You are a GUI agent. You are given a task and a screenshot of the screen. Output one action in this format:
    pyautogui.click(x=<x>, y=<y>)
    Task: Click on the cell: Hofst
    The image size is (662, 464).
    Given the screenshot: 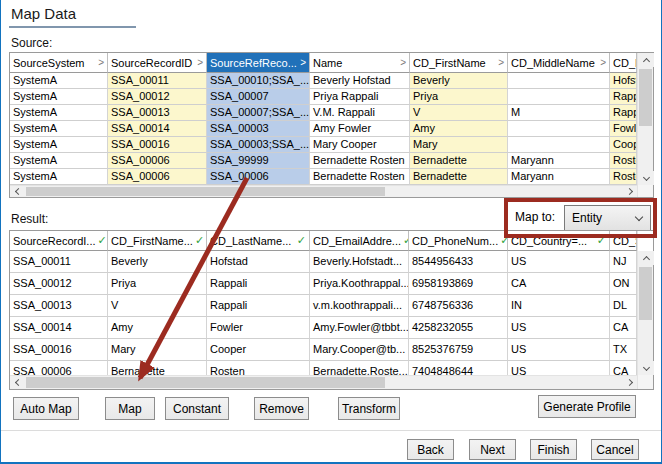 What is the action you would take?
    pyautogui.click(x=624, y=81)
    